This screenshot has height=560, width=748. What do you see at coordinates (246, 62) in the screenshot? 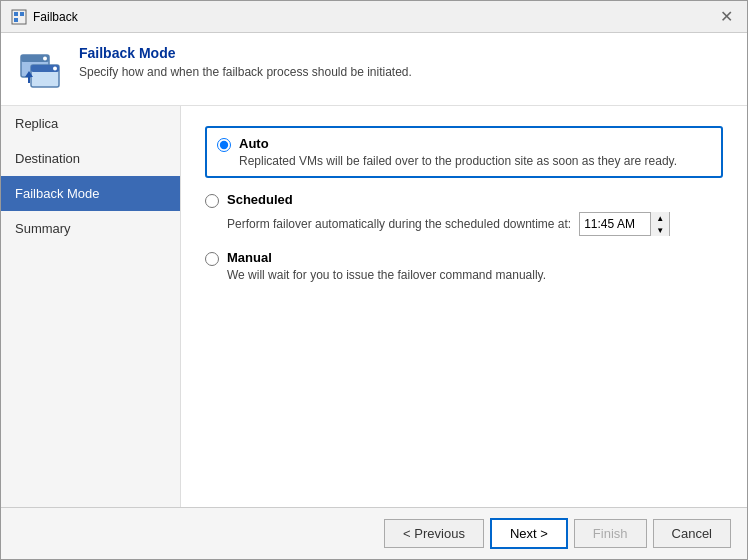
I see `header-text: Failback Mode Specify how and when the f…` at bounding box center [246, 62].